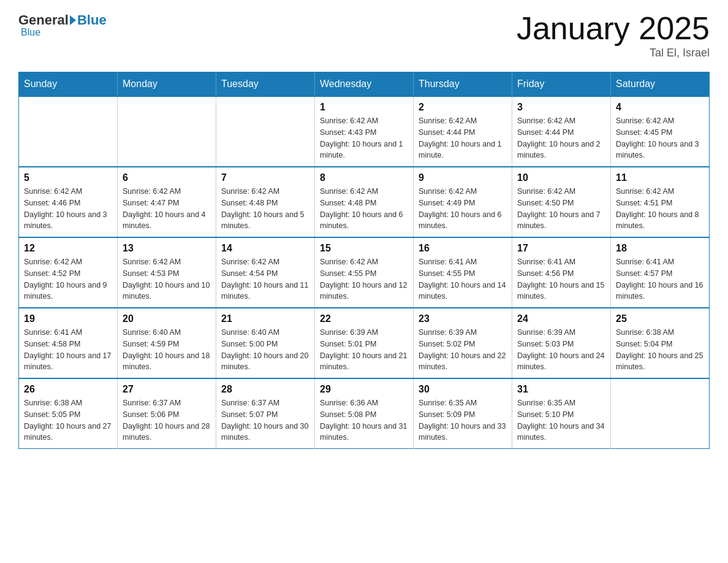 The width and height of the screenshot is (728, 563). What do you see at coordinates (68, 209) in the screenshot?
I see `day-info: Sunrise: 6:42 AMSunset: 4:46 PMDaylight:…` at bounding box center [68, 209].